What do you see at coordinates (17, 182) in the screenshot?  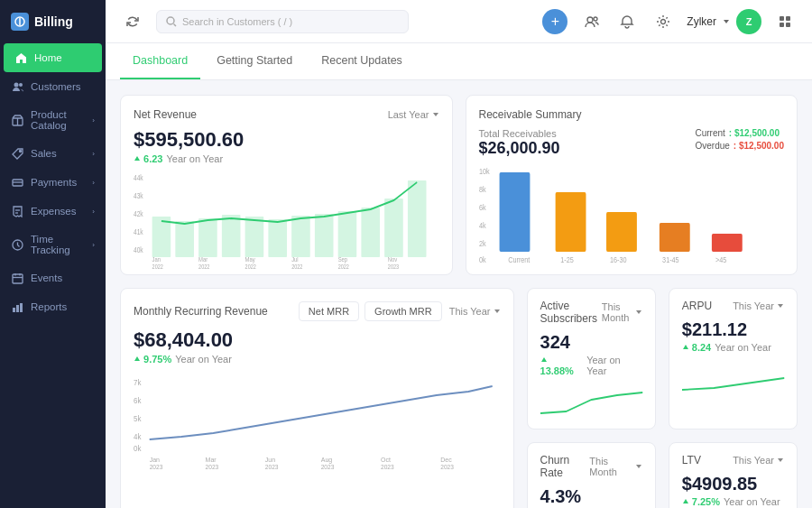 I see `credit-card-icon` at bounding box center [17, 182].